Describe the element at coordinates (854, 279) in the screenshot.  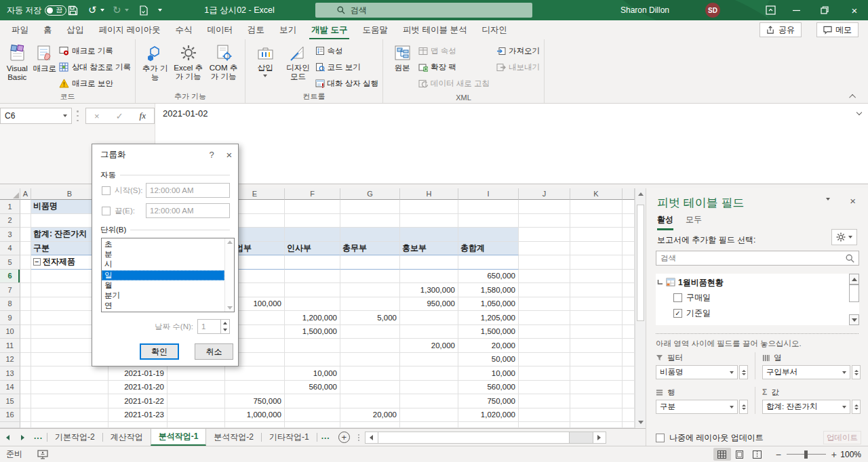
I see `scroll-up-button` at that location.